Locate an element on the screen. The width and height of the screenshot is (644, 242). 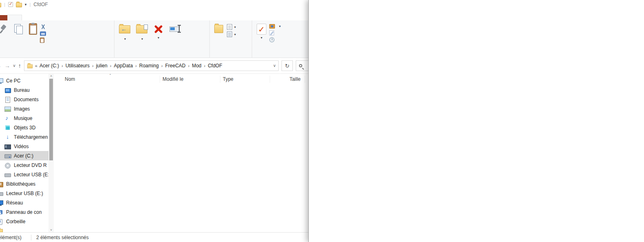
qat-dropdown-icon: ▾ is located at coordinates (26, 4).